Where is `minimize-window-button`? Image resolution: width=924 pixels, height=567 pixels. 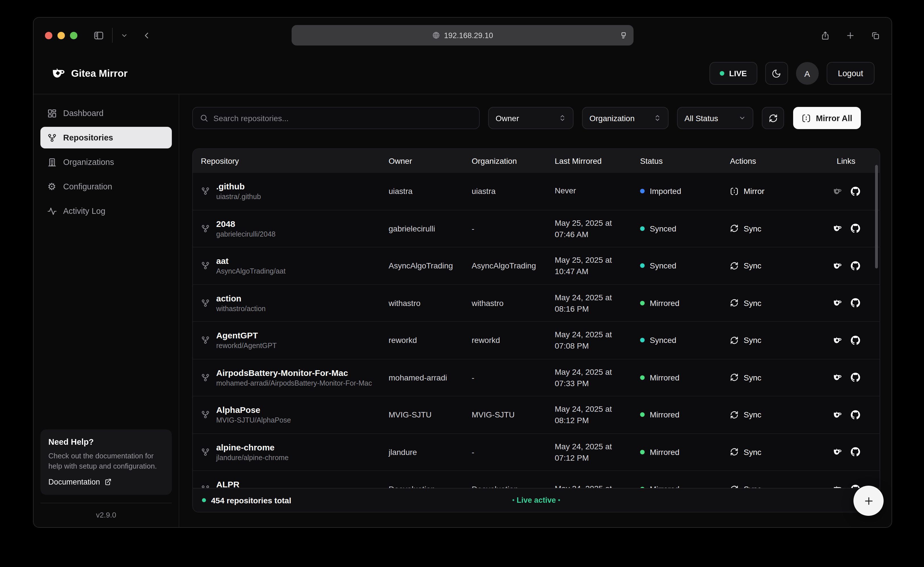 minimize-window-button is located at coordinates (61, 35).